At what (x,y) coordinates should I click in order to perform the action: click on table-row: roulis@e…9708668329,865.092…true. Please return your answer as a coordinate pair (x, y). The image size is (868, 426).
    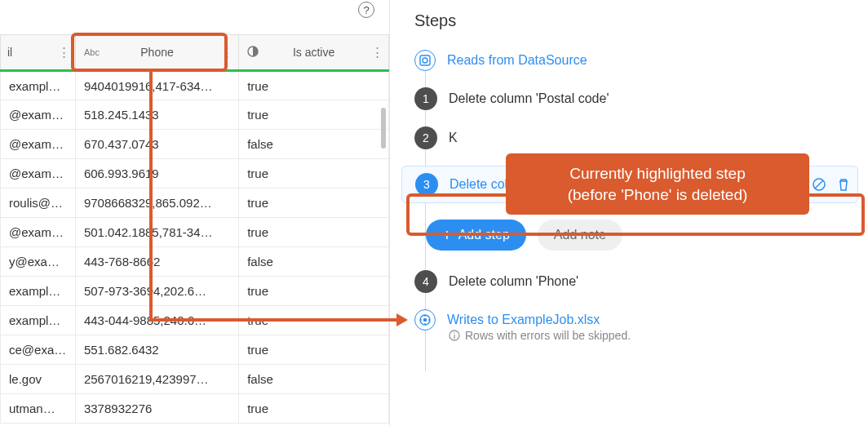
    Looking at the image, I should click on (195, 203).